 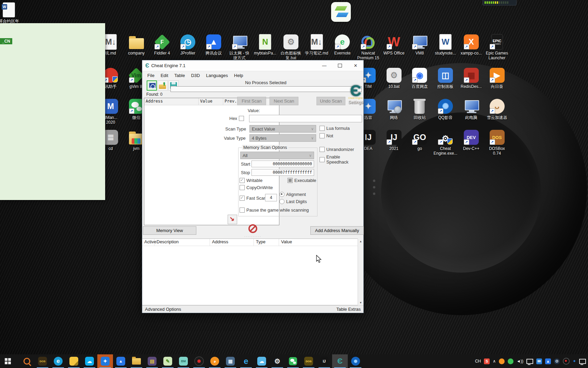 What do you see at coordinates (262, 361) in the screenshot?
I see `taskbar-cloud-app-button: ☁` at bounding box center [262, 361].